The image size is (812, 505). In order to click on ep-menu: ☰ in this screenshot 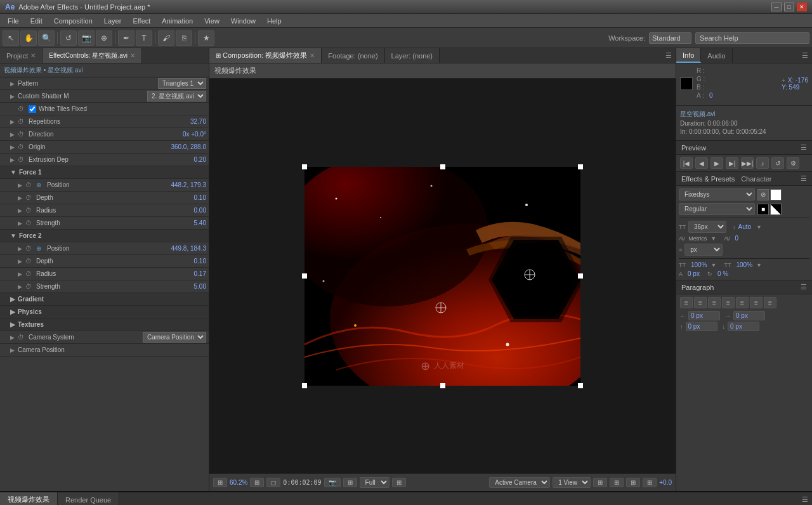, I will do `click(804, 179)`.